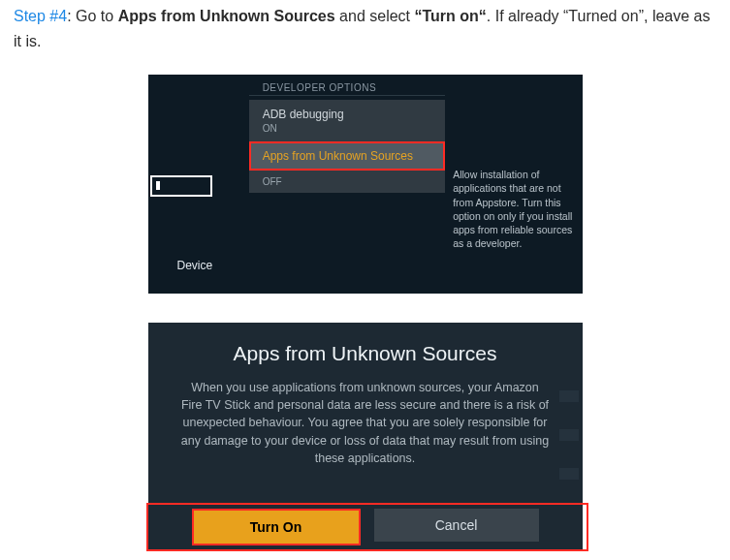 The width and height of the screenshot is (730, 560). I want to click on t2: and select, so click(375, 16).